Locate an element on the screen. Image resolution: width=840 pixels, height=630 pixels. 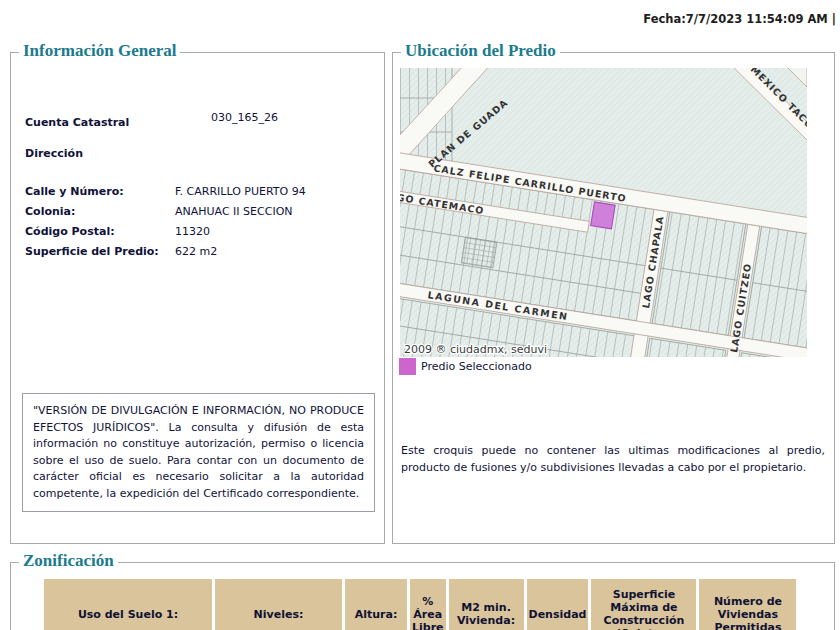
cuenta-catastral-value: 030_165_26 is located at coordinates (244, 118).